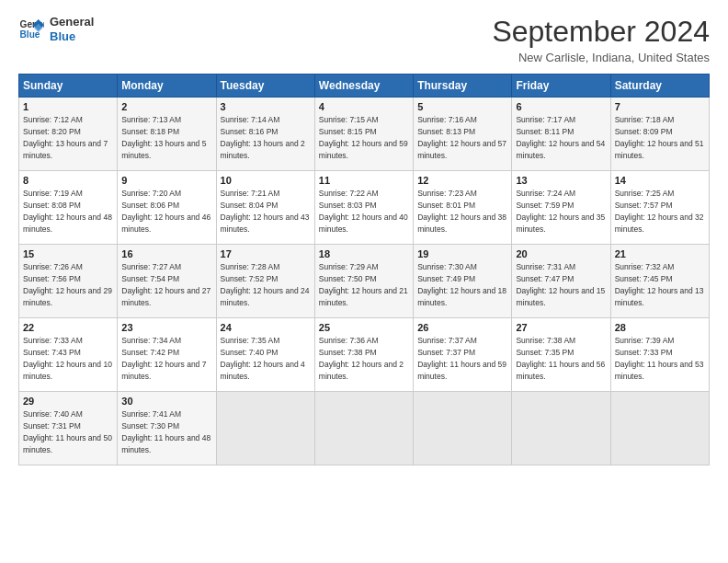 The height and width of the screenshot is (563, 728). What do you see at coordinates (364, 86) in the screenshot?
I see `weekday-header-row: Sunday Monday Tuesday Wednesday Thursday…` at bounding box center [364, 86].